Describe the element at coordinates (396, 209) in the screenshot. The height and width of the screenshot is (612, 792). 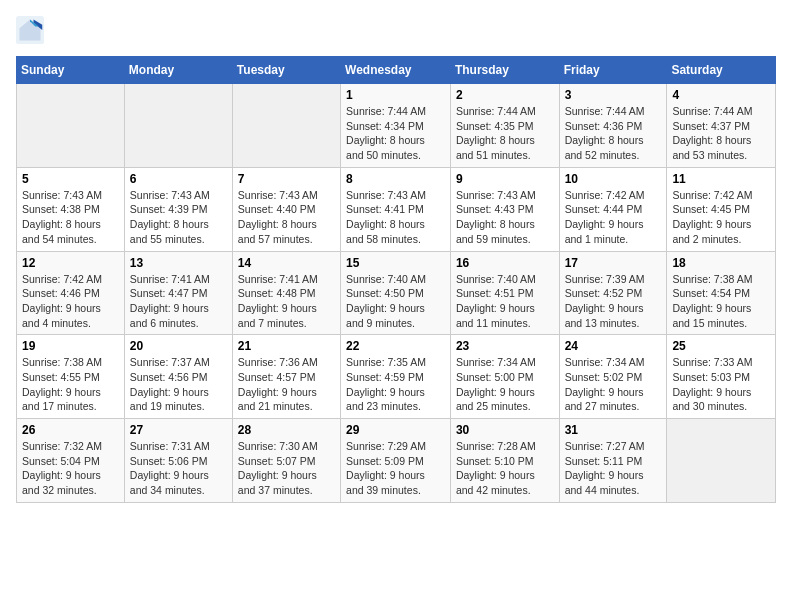
I see `calendar-week-row: 5Sunrise: 7:43 AM Sunset: 4:38 PM Daylig…` at that location.